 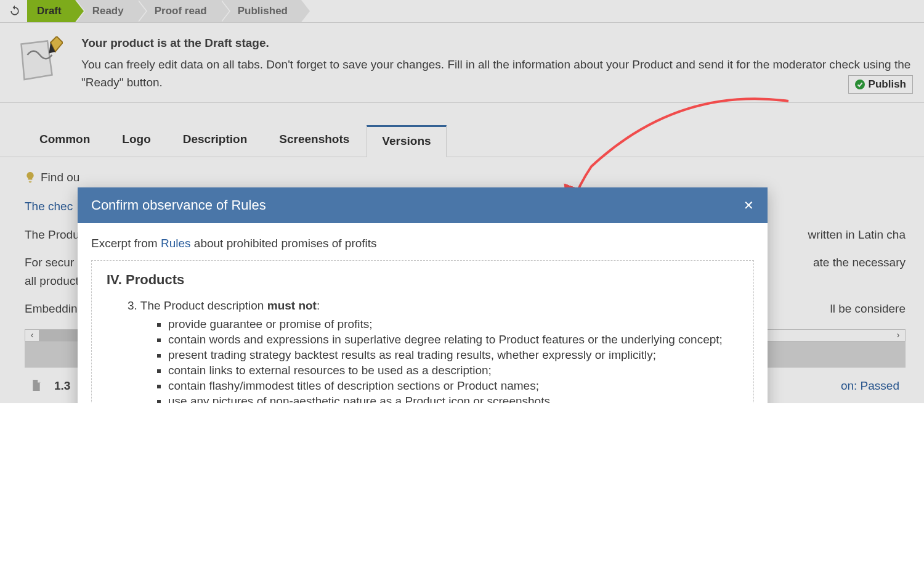 I want to click on close-icon: ✕, so click(x=749, y=205).